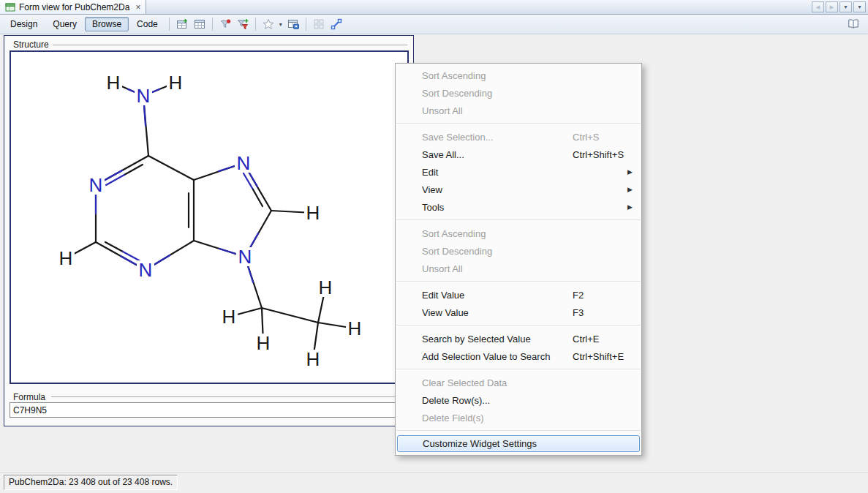 Image resolution: width=868 pixels, height=493 pixels. I want to click on mode-button-design: Design, so click(23, 24).